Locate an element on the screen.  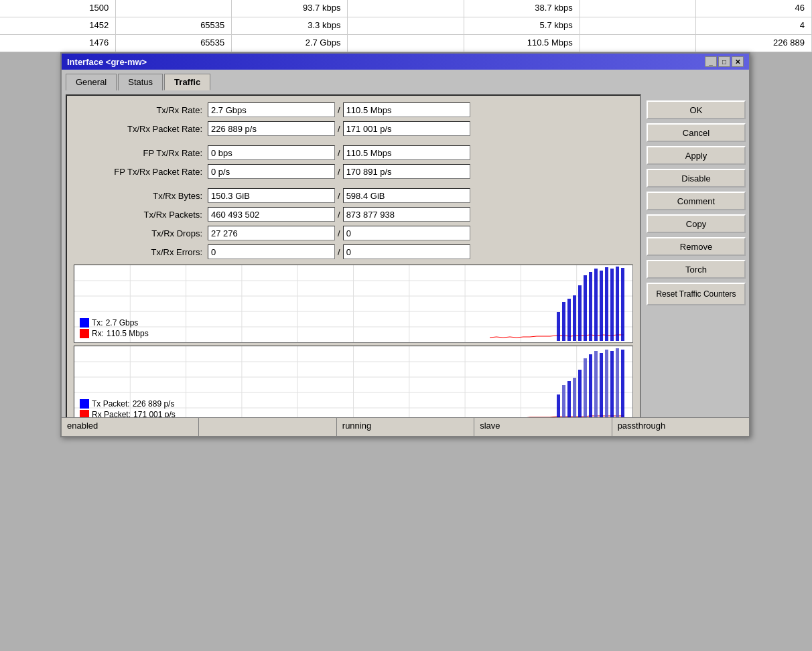
tx-rx-packet-rate-rx-input is located at coordinates (407, 129).